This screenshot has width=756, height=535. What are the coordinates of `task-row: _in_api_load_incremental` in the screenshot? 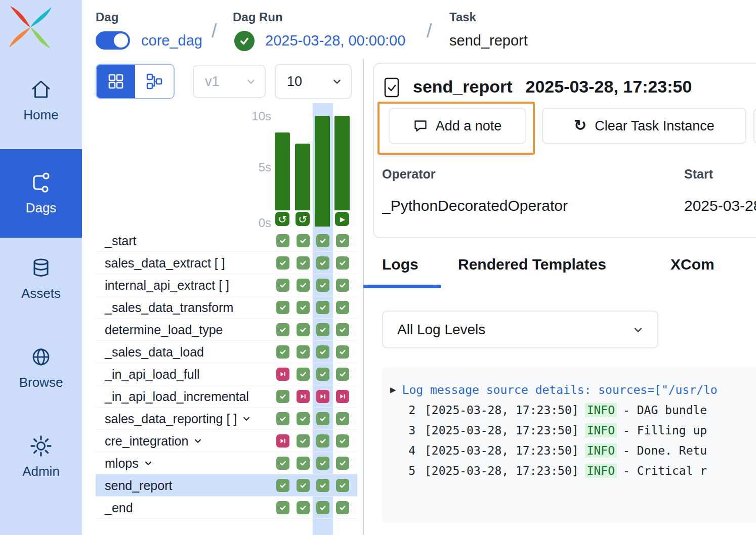 It's located at (227, 396).